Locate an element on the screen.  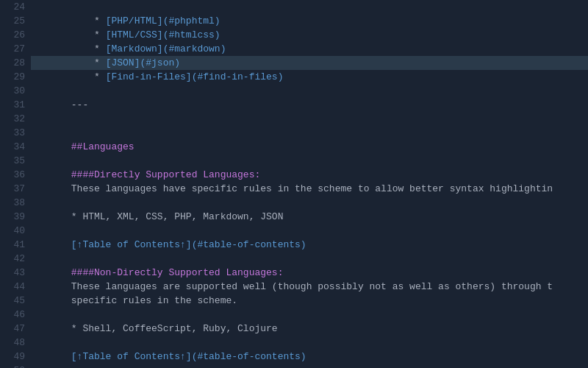
line-numbers: 24 25 26 27 28 29 30 31 32 33 34 35 36 3… is located at coordinates (15, 184).